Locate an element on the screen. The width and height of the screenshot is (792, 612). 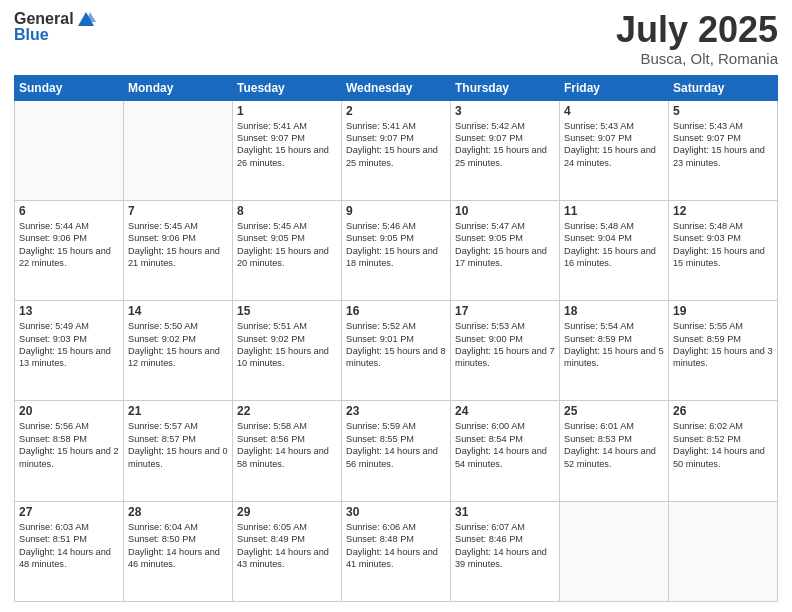
calendar-cell: 30Sunrise: 6:06 AM Sunset: 8:48 PM Dayli… is located at coordinates (396, 551).